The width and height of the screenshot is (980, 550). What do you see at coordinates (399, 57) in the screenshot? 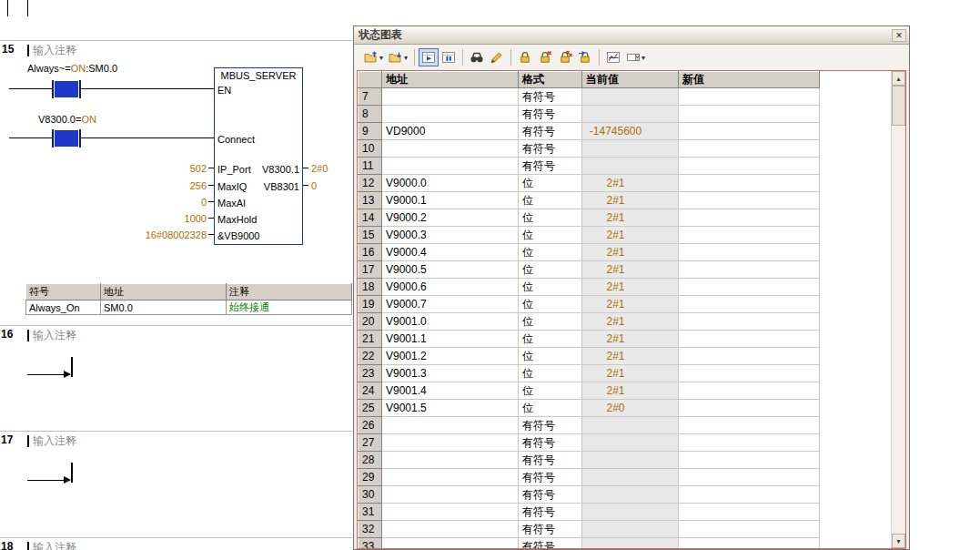
I see `sort-descending-button: ▾` at bounding box center [399, 57].